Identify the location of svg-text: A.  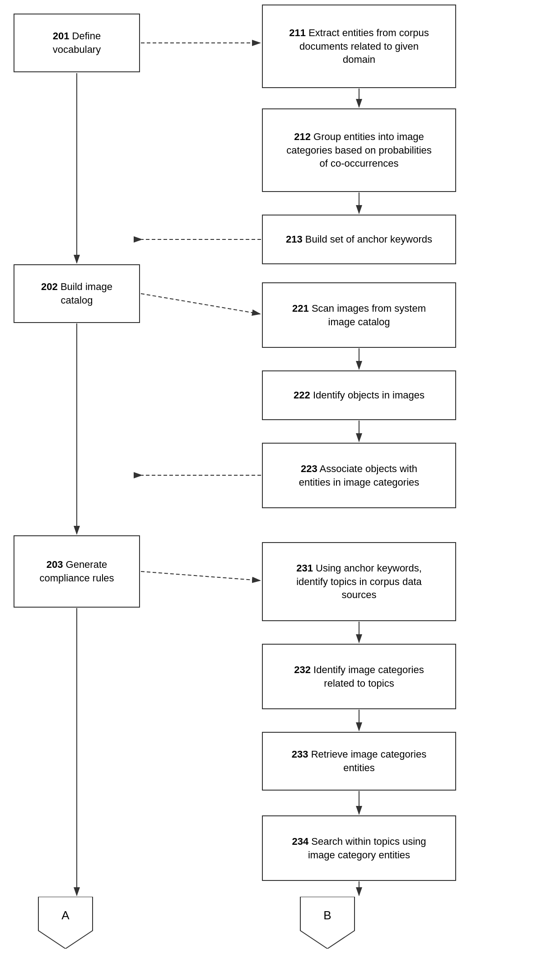
(65, 915).